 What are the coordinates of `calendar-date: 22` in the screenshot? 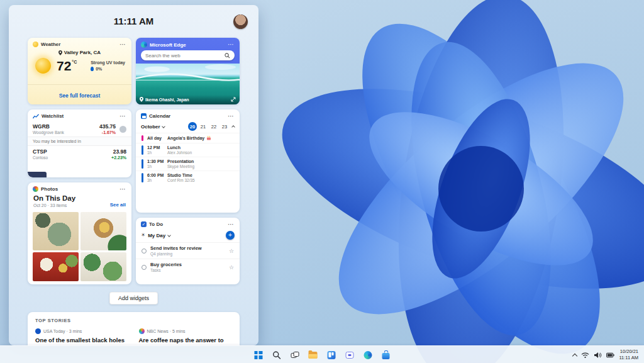 It's located at (214, 126).